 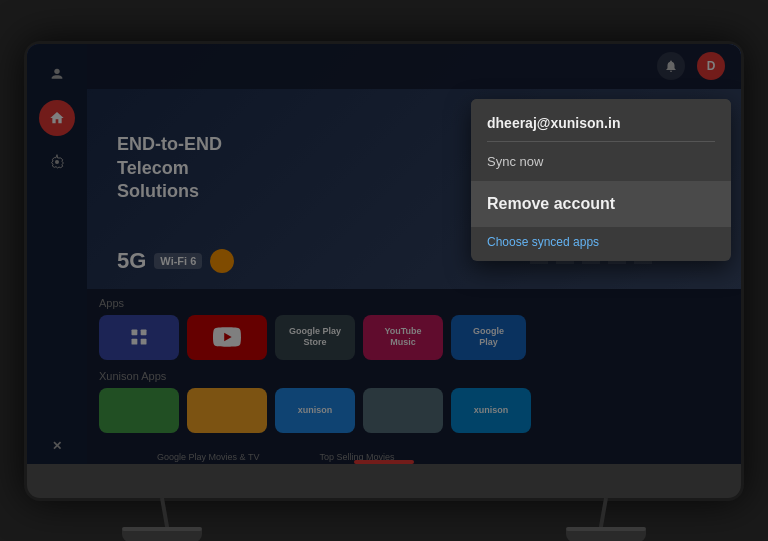 What do you see at coordinates (601, 123) in the screenshot?
I see `dropdown-email: dheeraj@xunison.in` at bounding box center [601, 123].